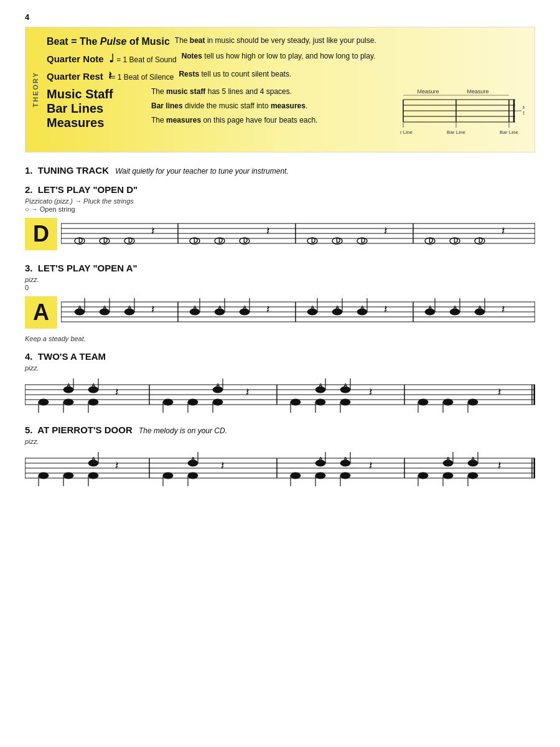 This screenshot has height=747, width=560. I want to click on section-1: 1. TUNING TRACK Wait quietly for your te…, so click(280, 171).